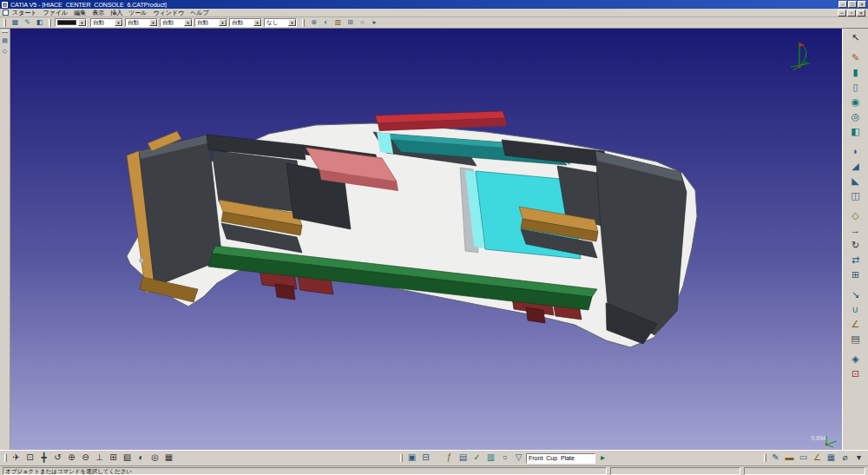  Describe the element at coordinates (16, 459) in the screenshot. I see `fly-mode-icon: ✈` at that location.